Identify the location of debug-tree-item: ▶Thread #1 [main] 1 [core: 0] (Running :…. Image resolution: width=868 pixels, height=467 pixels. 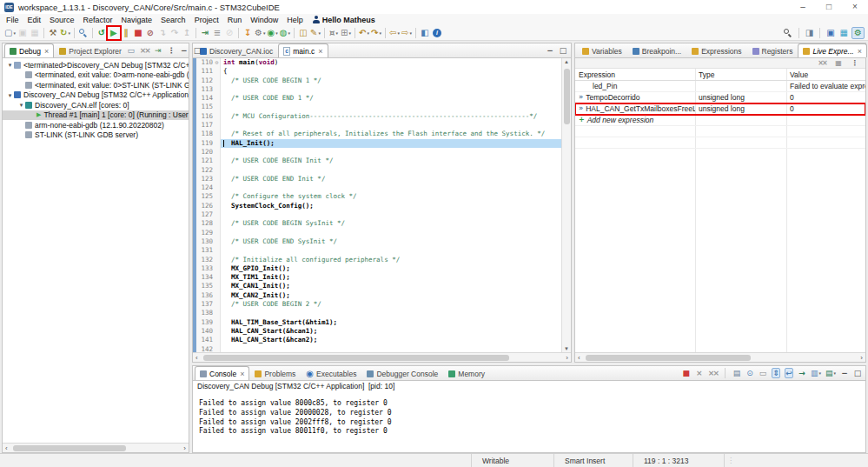
(96, 116).